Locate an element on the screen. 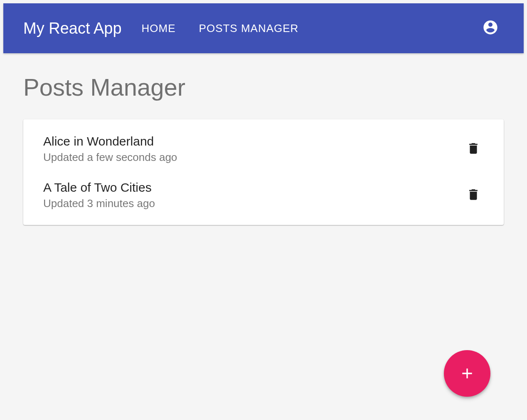 The height and width of the screenshot is (420, 527). post-title: A Tale of Two Cities is located at coordinates (253, 188).